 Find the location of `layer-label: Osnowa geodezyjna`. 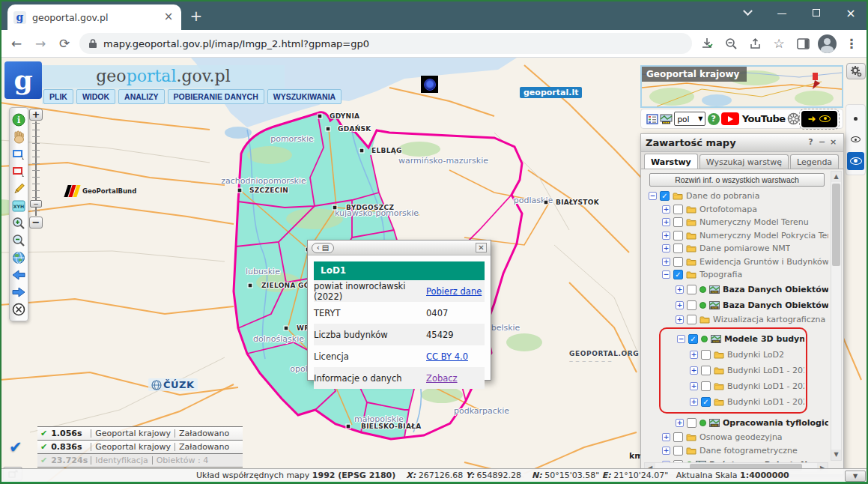

layer-label: Osnowa geodezyjna is located at coordinates (741, 438).